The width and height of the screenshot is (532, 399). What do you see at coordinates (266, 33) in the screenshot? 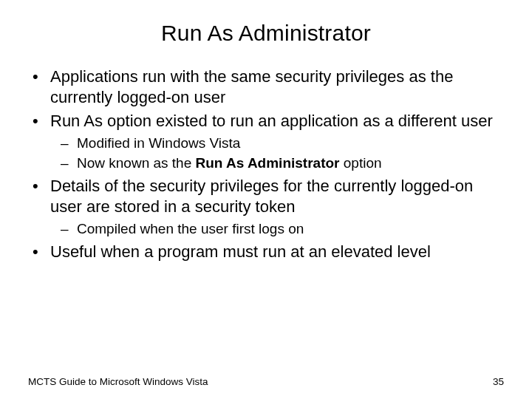
I see `slide-title: Run As Administrator` at bounding box center [266, 33].